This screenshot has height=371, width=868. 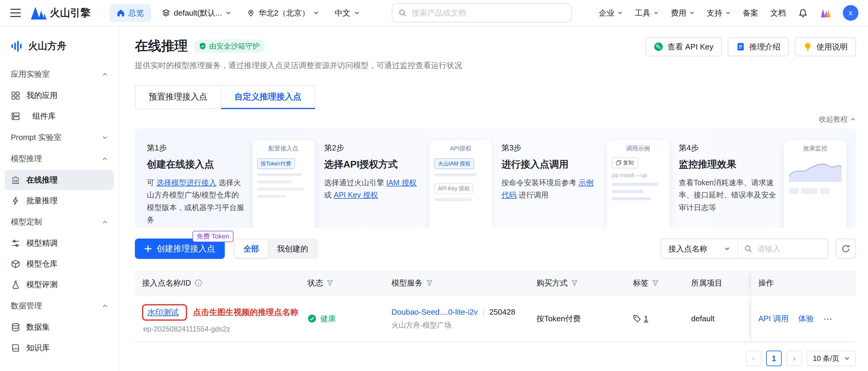 What do you see at coordinates (161, 46) in the screenshot?
I see `page-title: 在线推理` at bounding box center [161, 46].